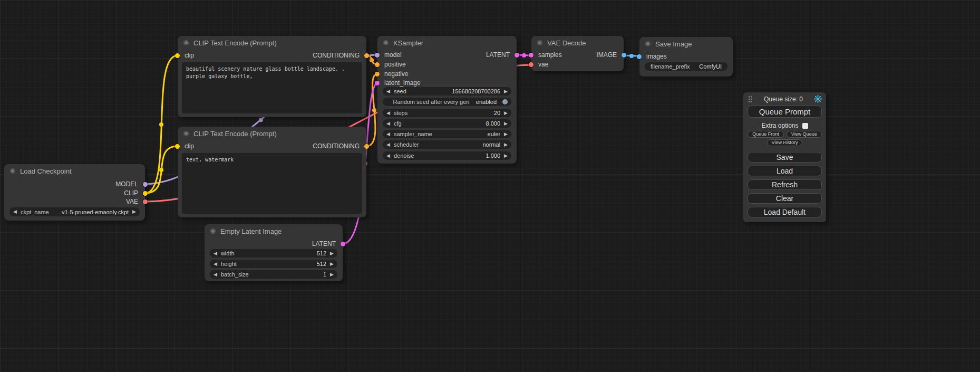 This screenshot has width=980, height=372. Describe the element at coordinates (784, 198) in the screenshot. I see `clear-button: Clear` at that location.